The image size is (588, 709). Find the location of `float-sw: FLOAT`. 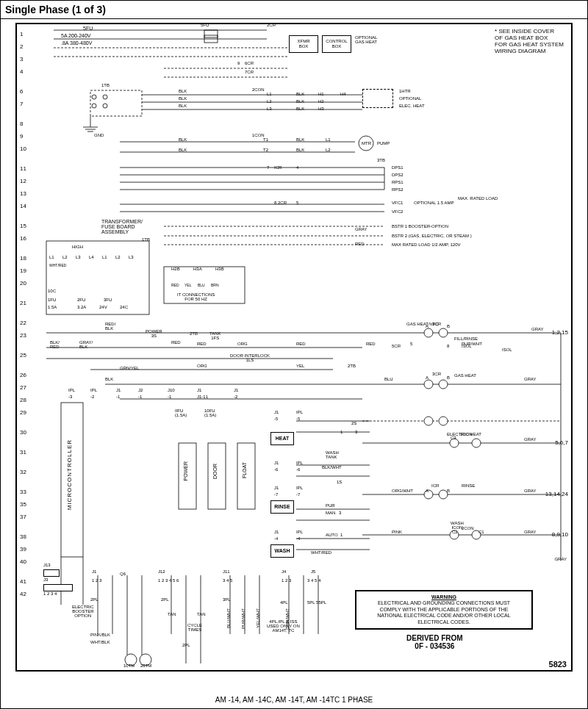

float-sw: FLOAT is located at coordinates (244, 470).